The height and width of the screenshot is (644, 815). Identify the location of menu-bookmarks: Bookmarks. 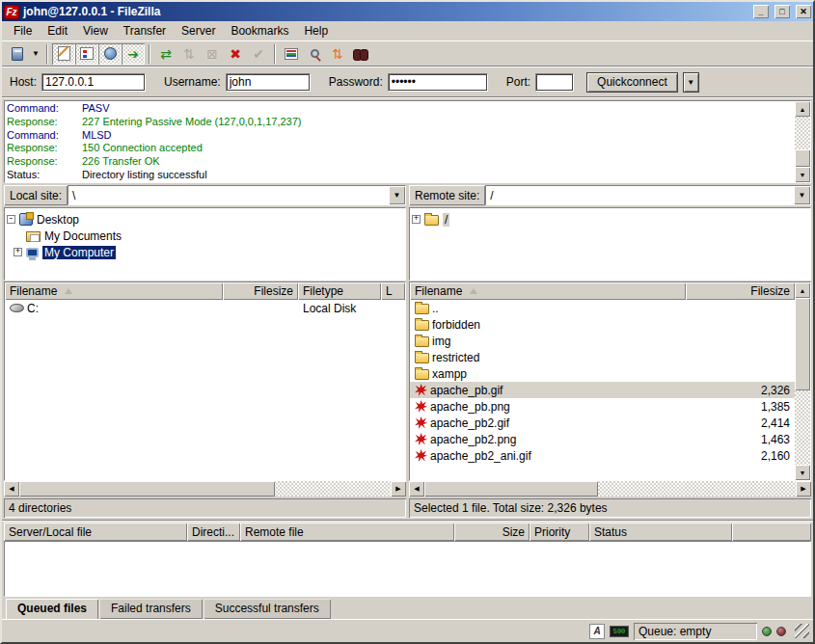
(259, 31).